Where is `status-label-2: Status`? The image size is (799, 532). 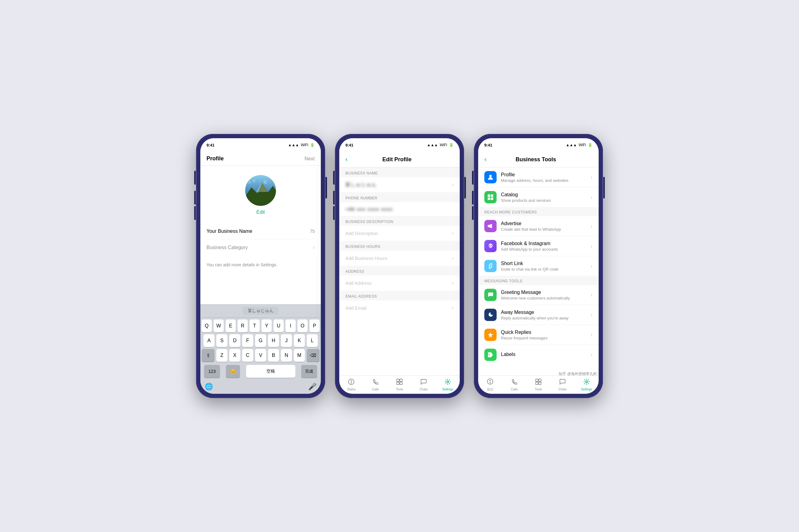
status-label-2: Status is located at coordinates (351, 390).